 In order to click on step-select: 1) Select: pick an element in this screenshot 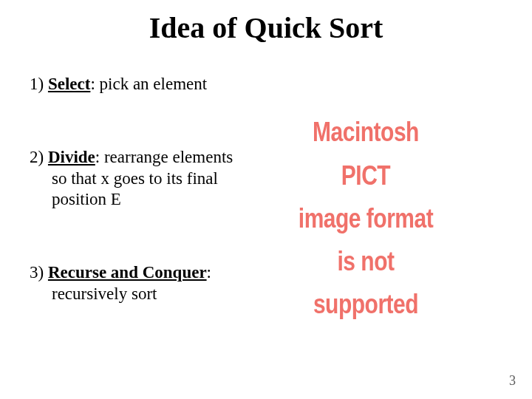, I will do `click(151, 84)`.